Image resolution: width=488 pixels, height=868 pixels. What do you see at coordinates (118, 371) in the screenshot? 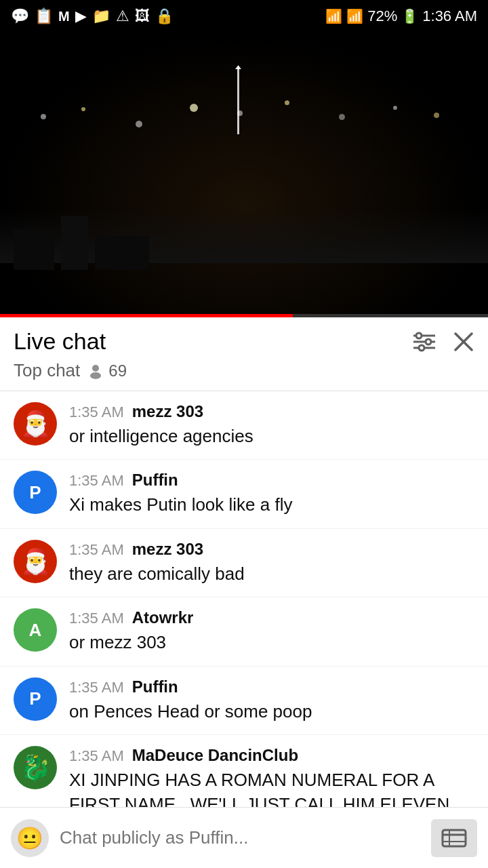
I see `viewer-count-number: 69` at bounding box center [118, 371].